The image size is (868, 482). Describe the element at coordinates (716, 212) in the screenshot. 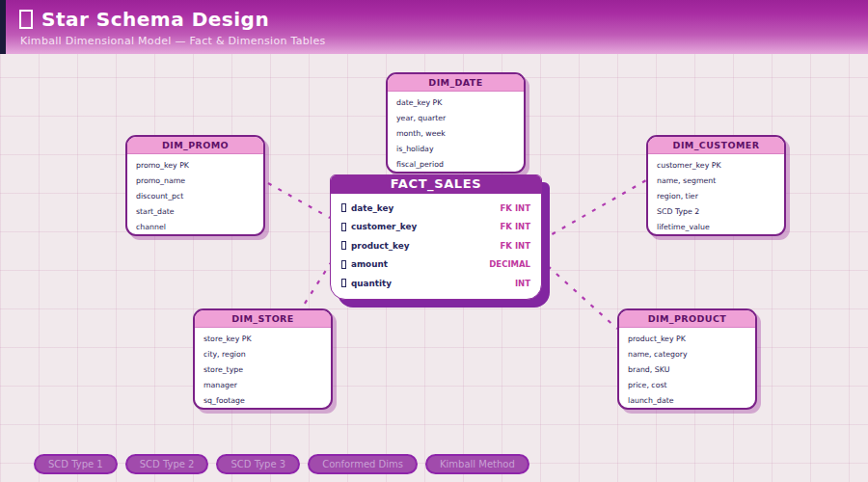

I see `table-row: SCD Type 2` at that location.